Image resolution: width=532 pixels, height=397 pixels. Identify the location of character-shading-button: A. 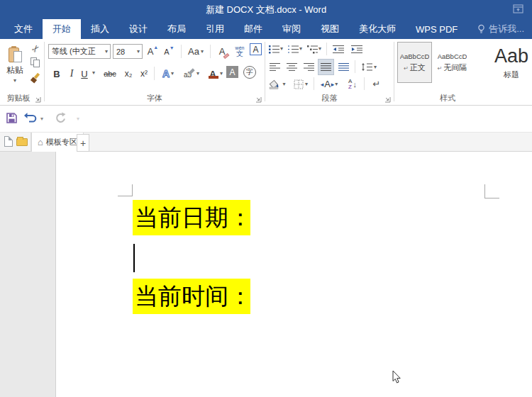
(233, 72).